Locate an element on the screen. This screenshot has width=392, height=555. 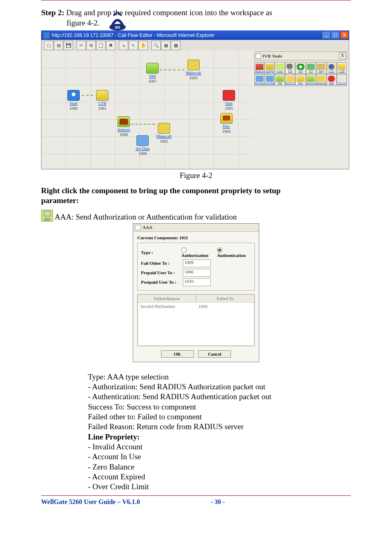
dialog-titlebar: AAA is located at coordinates (196, 228).